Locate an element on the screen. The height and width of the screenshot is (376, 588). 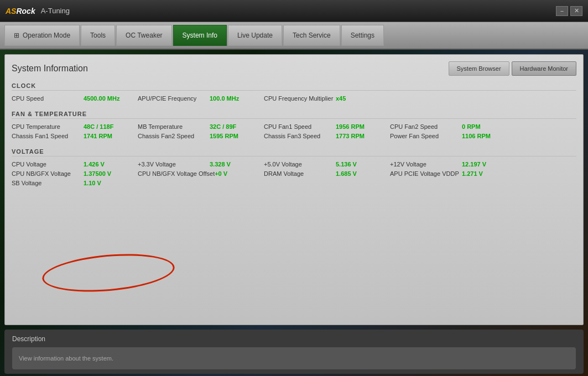
power-fan-value: 1106 RPM is located at coordinates (476, 136).